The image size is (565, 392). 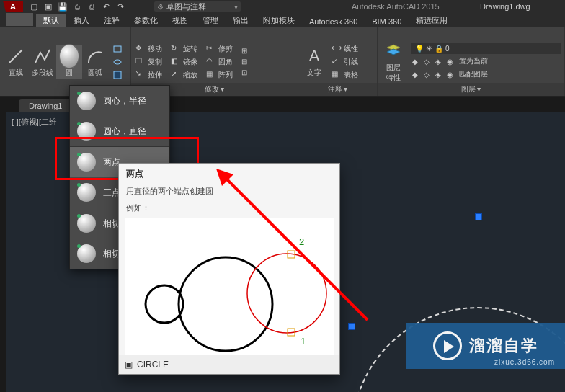 I want to click on text-button: A 文字, so click(x=314, y=62).